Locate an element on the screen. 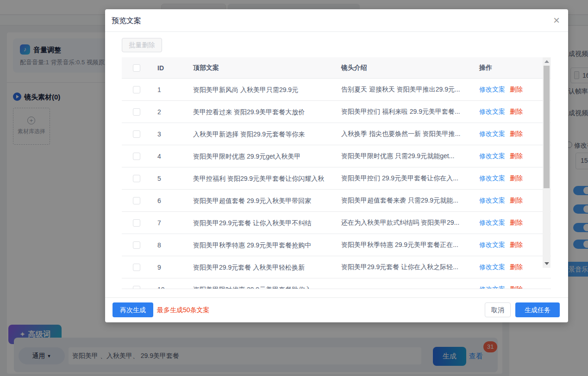 The image size is (588, 376). row-top-copy: 资阳美甲29.9元套餐 入秋美甲轻松换新 is located at coordinates (263, 267).